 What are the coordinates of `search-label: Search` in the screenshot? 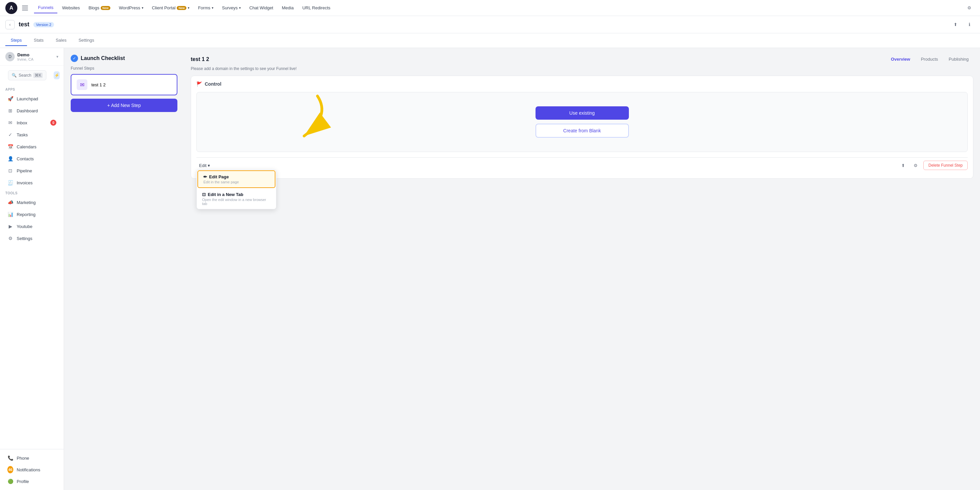 It's located at (25, 75).